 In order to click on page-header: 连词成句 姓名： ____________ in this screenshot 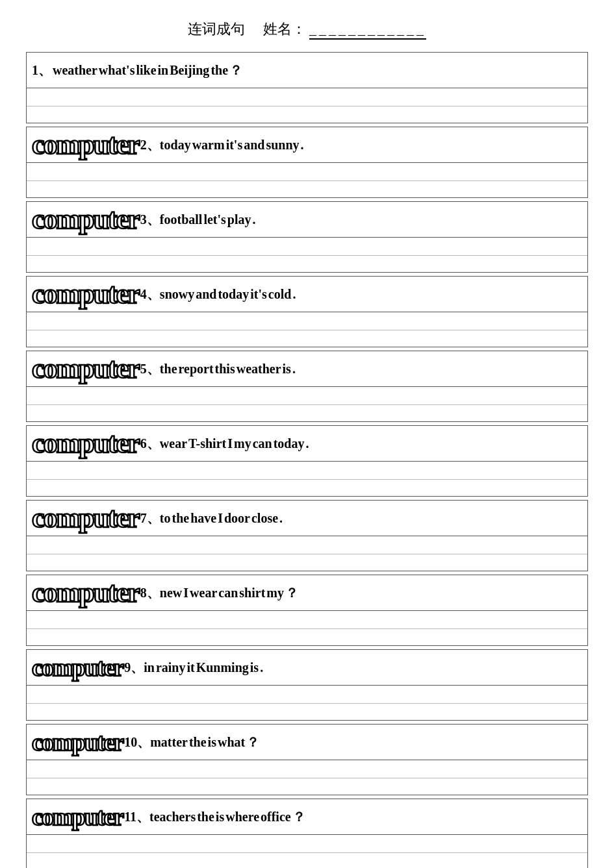, I will do `click(307, 29)`.